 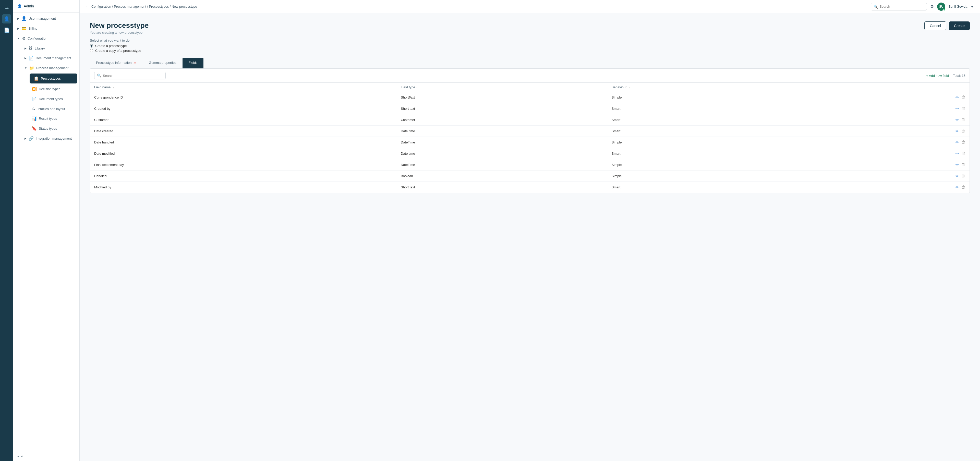 What do you see at coordinates (50, 103) in the screenshot?
I see `process-mgmt-sub: 📋 Processtypes 🔀 Decision types 📄 Docume…` at bounding box center [50, 103].